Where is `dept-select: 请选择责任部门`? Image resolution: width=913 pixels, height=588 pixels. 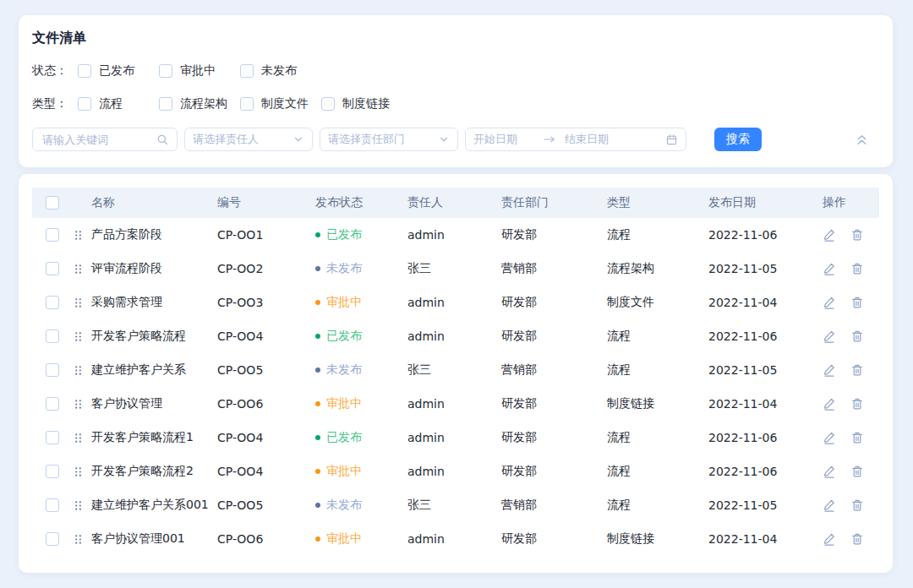 dept-select: 请选择责任部门 is located at coordinates (389, 139).